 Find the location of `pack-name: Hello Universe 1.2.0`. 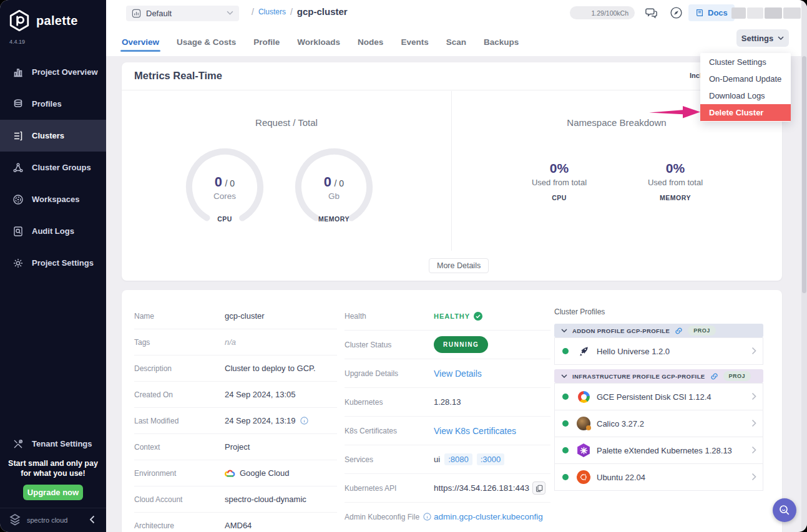

pack-name: Hello Universe 1.2.0 is located at coordinates (633, 352).